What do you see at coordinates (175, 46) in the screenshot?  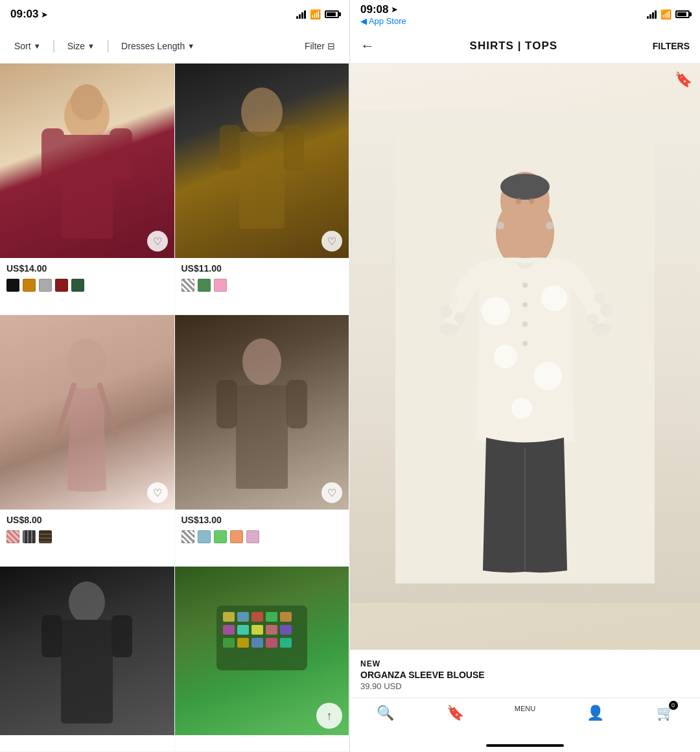 I see `filter-bar: Sort ▼ | Size ▼ | Dresses Length ▼ Filte…` at bounding box center [175, 46].